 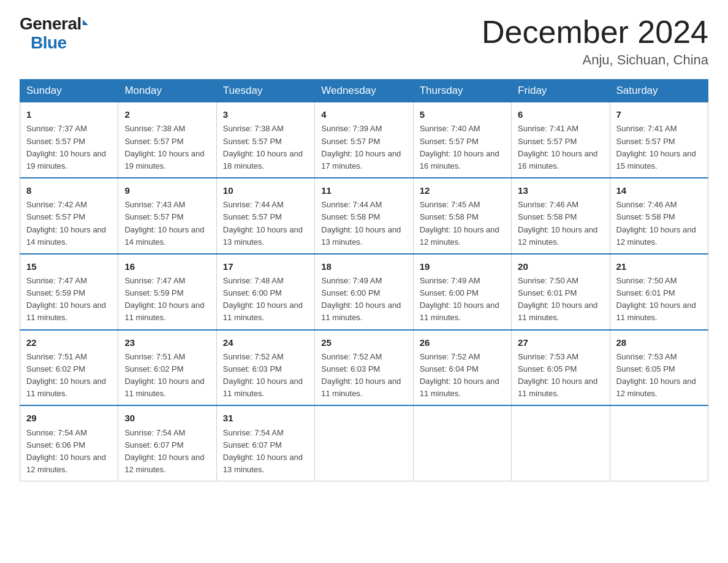 I want to click on day-number: 3, so click(x=266, y=114).